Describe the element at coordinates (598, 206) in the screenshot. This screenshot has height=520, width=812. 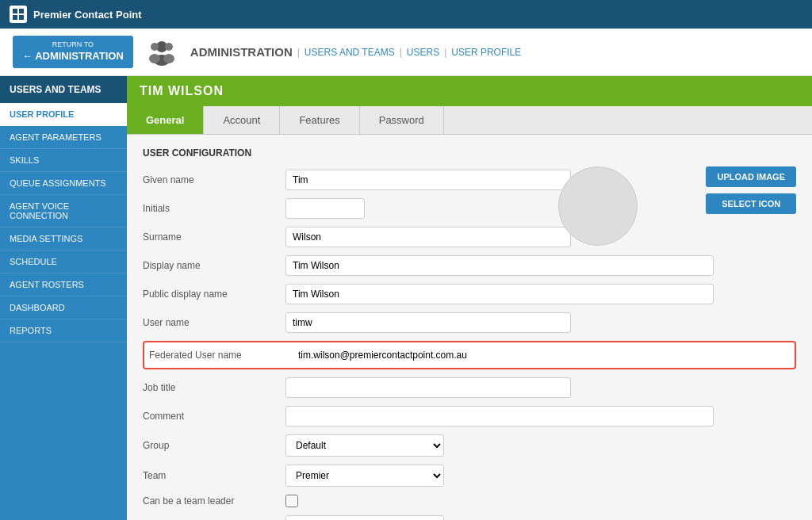
I see `avatar` at that location.